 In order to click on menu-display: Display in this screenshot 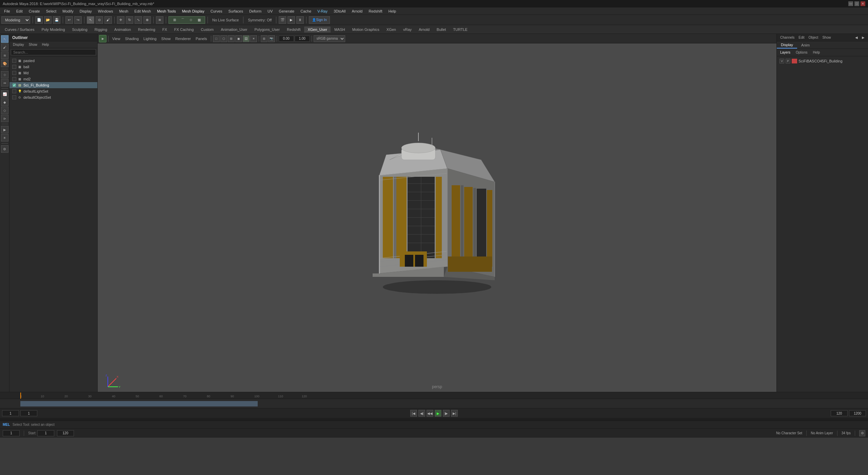, I will do `click(86, 11)`.